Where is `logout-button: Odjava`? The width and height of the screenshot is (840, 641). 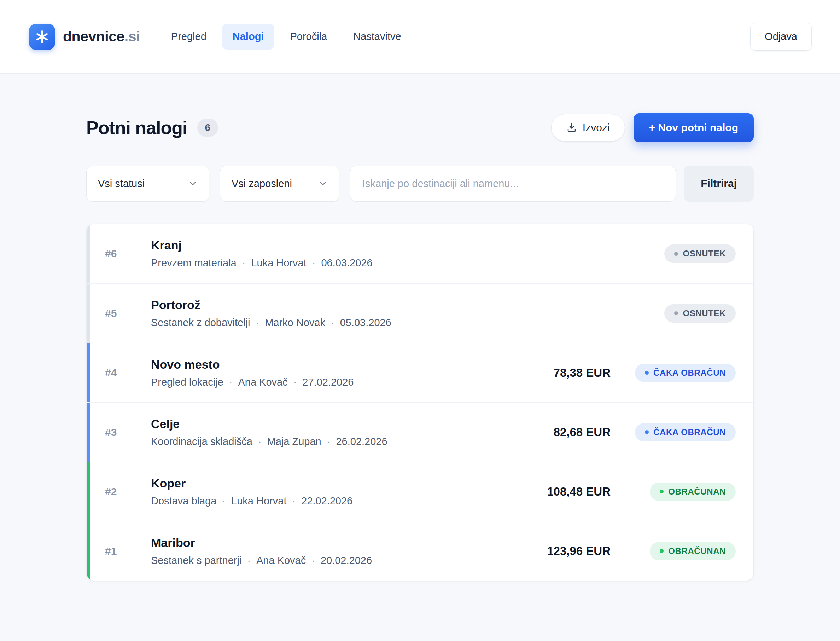
logout-button: Odjava is located at coordinates (781, 37).